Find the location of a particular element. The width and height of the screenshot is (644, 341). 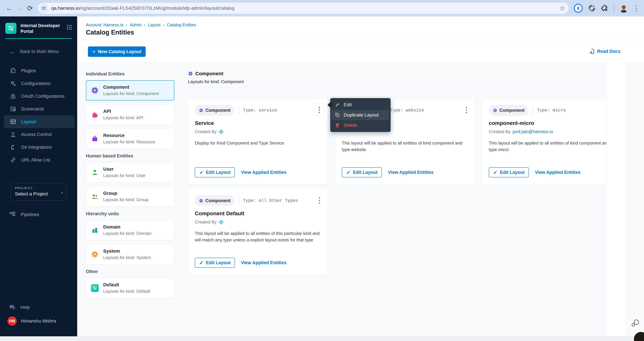

scrollbar-gutter is located at coordinates (616, 199).